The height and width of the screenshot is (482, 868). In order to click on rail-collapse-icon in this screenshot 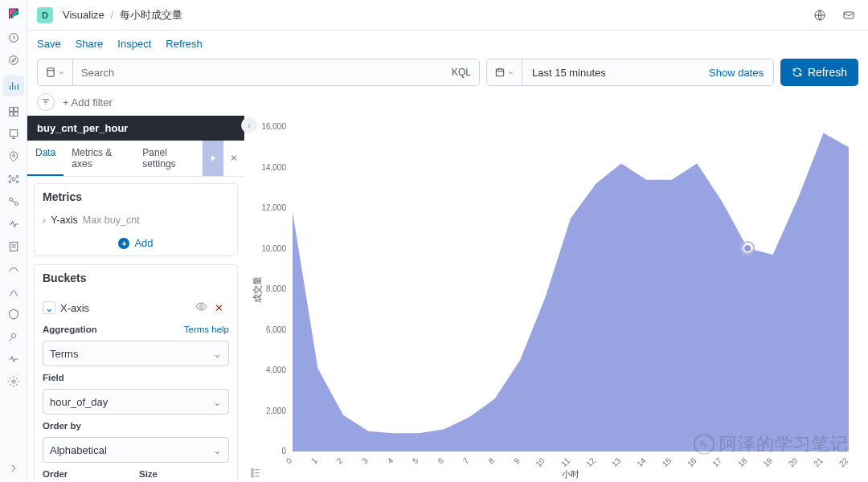, I will do `click(14, 468)`.